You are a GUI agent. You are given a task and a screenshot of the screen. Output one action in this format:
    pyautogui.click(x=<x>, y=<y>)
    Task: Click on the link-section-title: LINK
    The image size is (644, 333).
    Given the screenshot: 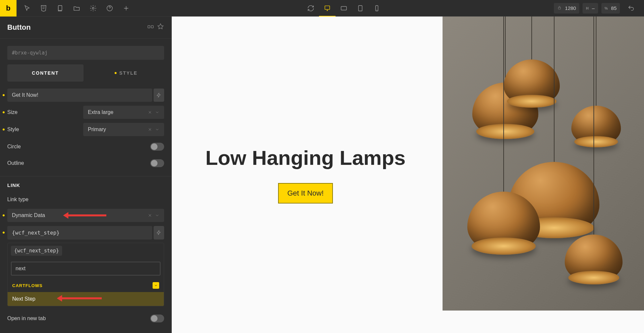 What is the action you would take?
    pyautogui.click(x=86, y=185)
    